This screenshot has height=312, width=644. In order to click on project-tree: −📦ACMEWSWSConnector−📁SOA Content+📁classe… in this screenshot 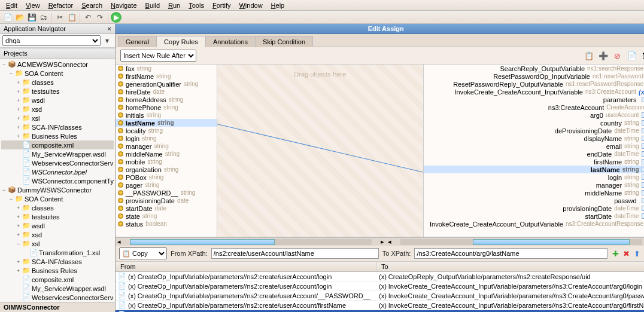, I will do `click(57, 181)`.